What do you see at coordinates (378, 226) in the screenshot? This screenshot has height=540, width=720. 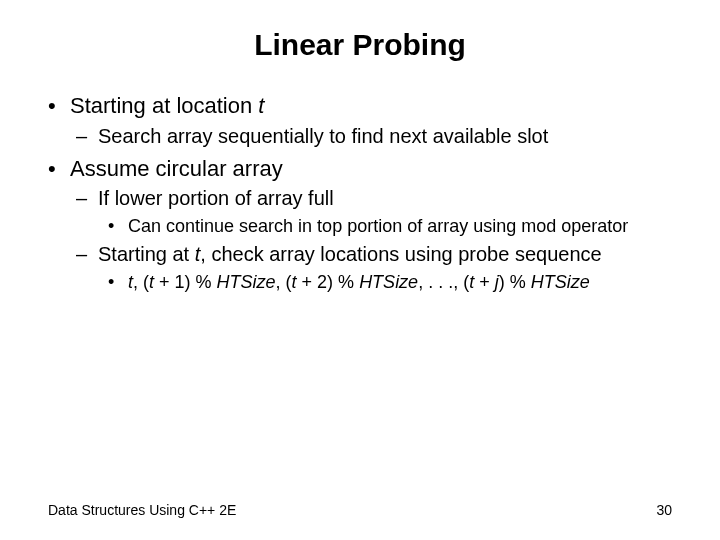 I see `bullet-2-sub-1a-text: Can continue search in top portion of ar…` at bounding box center [378, 226].